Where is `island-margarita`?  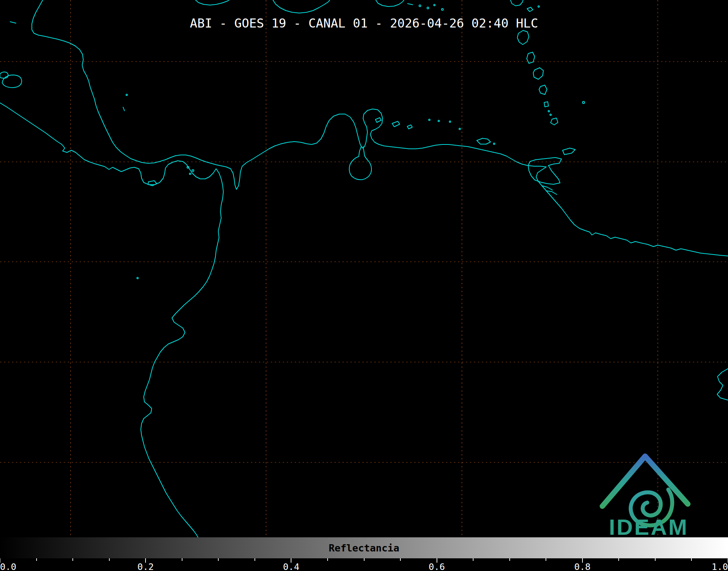
island-margarita is located at coordinates (484, 141).